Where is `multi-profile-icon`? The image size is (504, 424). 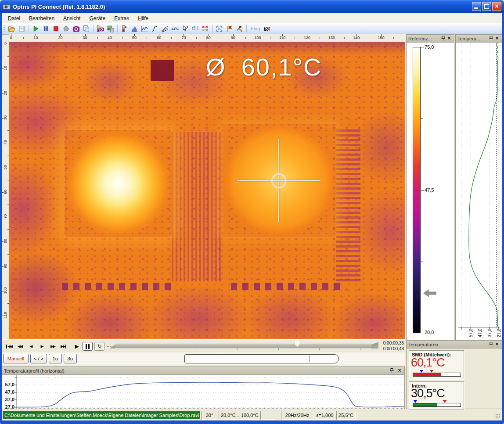
multi-profile-icon is located at coordinates (165, 29).